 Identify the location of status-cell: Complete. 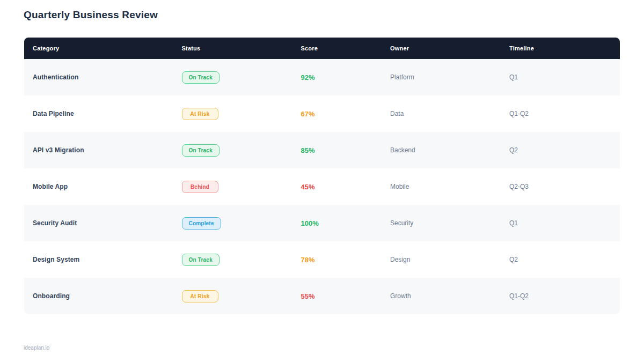
(233, 223).